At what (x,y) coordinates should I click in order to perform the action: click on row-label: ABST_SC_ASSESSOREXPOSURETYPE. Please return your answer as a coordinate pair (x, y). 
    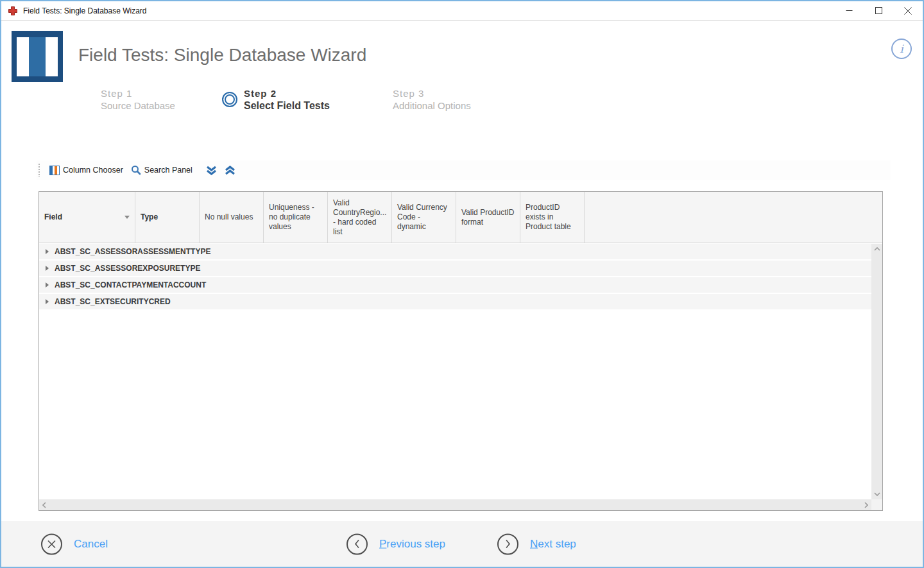
    Looking at the image, I should click on (127, 268).